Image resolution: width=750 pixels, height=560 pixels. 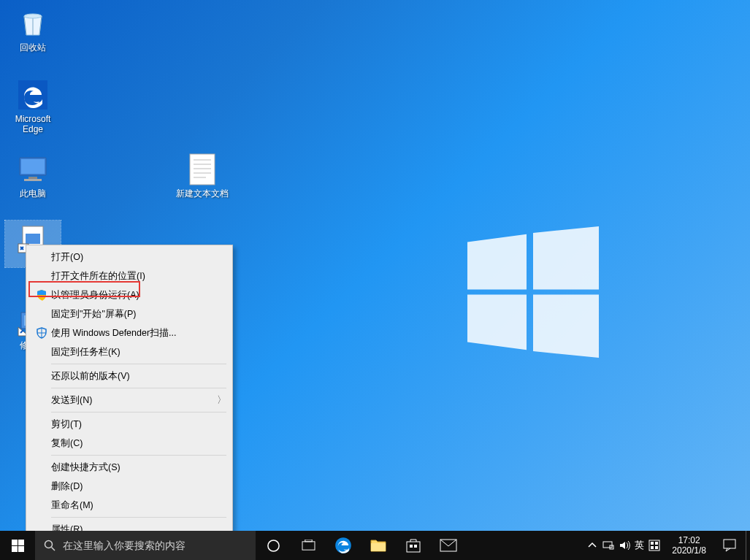 What do you see at coordinates (145, 545) in the screenshot?
I see `search-box` at bounding box center [145, 545].